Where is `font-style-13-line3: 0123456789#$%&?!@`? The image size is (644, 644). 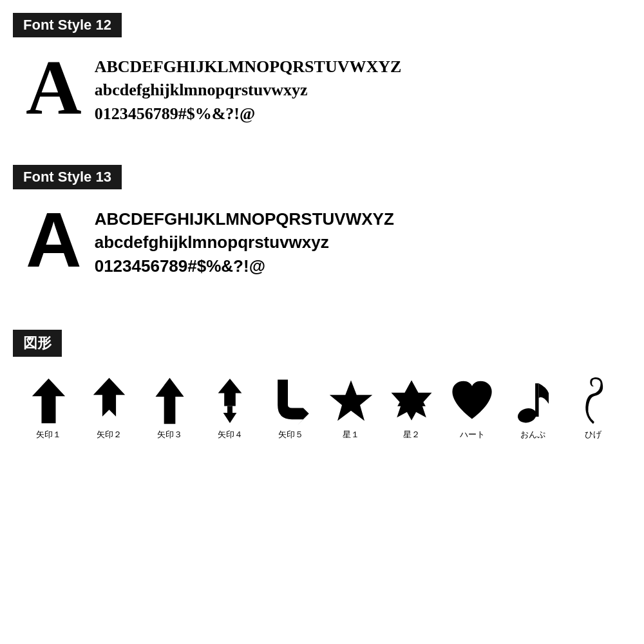
font-style-13-line3: 0123456789#$%&?!@ is located at coordinates (245, 266).